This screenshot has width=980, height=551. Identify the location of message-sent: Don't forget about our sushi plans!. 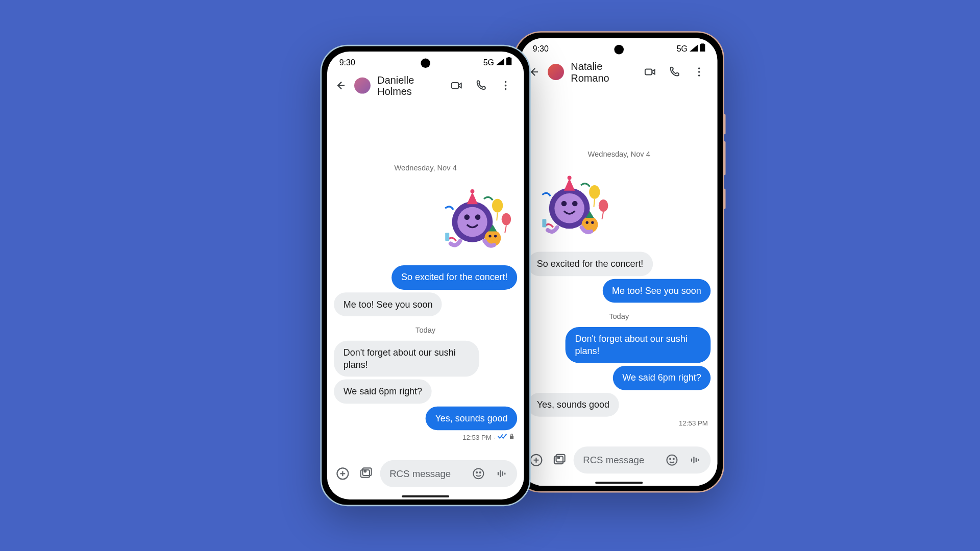
(638, 345).